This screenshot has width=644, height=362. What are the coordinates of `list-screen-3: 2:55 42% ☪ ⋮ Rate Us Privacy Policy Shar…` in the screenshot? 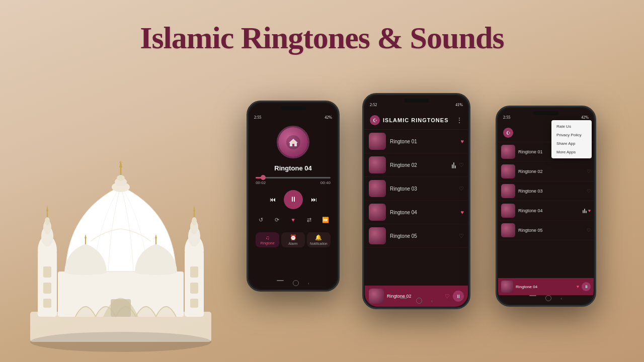 It's located at (546, 206).